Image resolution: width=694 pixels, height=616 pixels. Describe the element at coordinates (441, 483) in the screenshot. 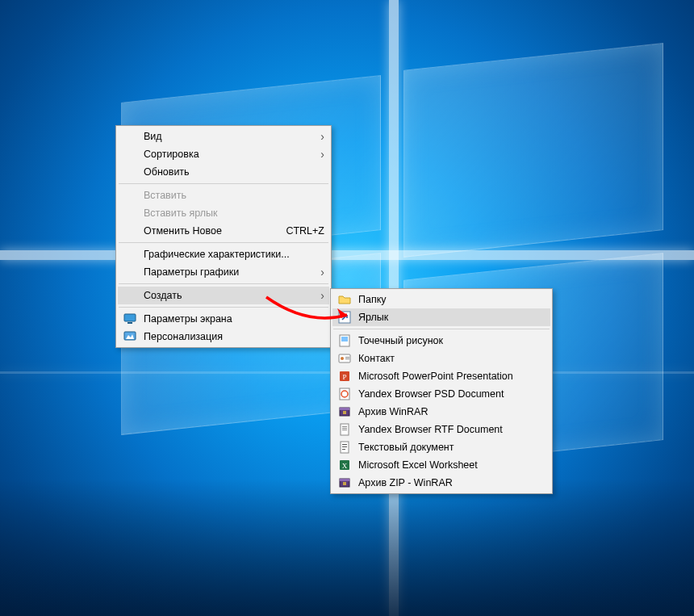

I see `submenu-item-zip: Архив ZIP - WinRAR` at that location.